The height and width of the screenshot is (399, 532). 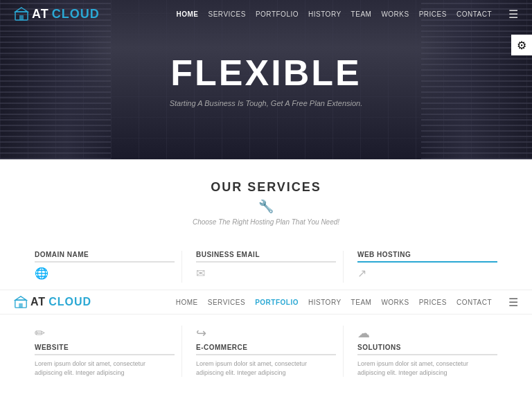 I want to click on nav-prices: PRICES, so click(x=433, y=14).